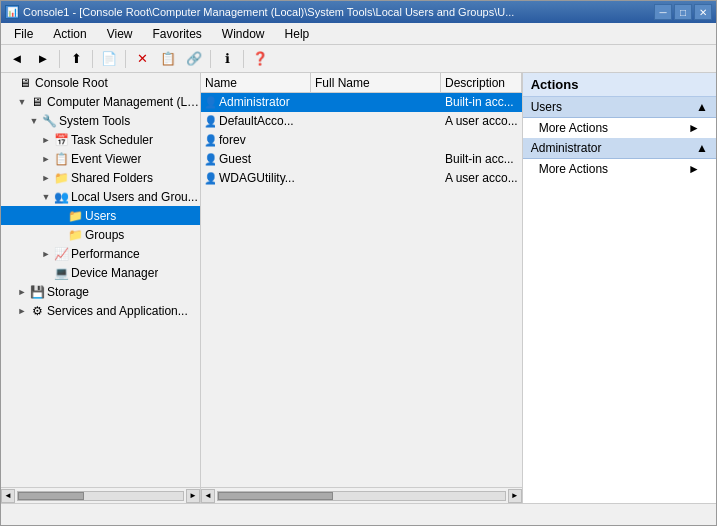  What do you see at coordinates (46, 140) in the screenshot?
I see `expander-task-scheduler: ►` at bounding box center [46, 140].